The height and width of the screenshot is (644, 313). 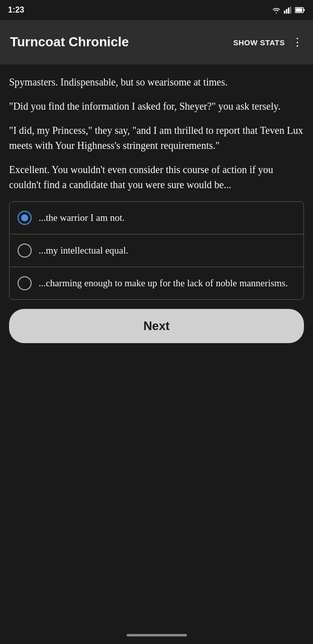 I want to click on choice-text-1: ...the warrior I am not., so click(x=81, y=218).